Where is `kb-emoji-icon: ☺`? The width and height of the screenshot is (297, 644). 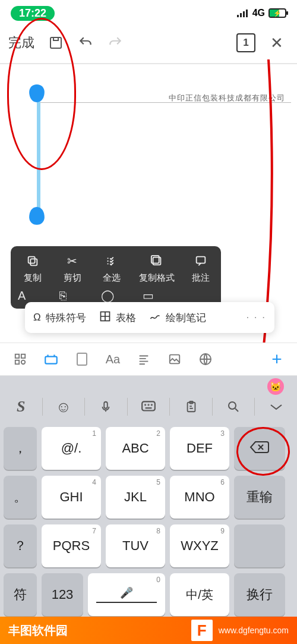
kb-emoji-icon: ☺ is located at coordinates (64, 407).